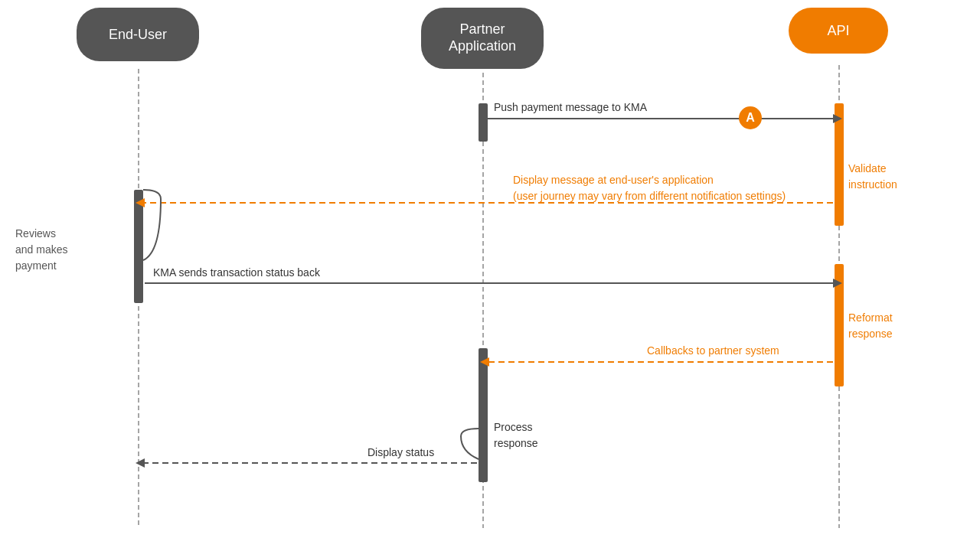 The width and height of the screenshot is (980, 551). Describe the element at coordinates (750, 118) in the screenshot. I see `badge-a: A` at that location.